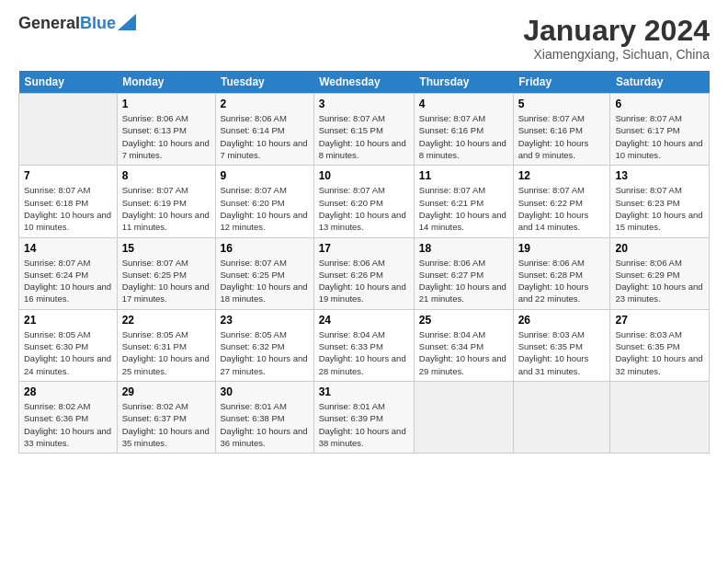 The height and width of the screenshot is (563, 728). I want to click on col-friday: Friday, so click(562, 83).